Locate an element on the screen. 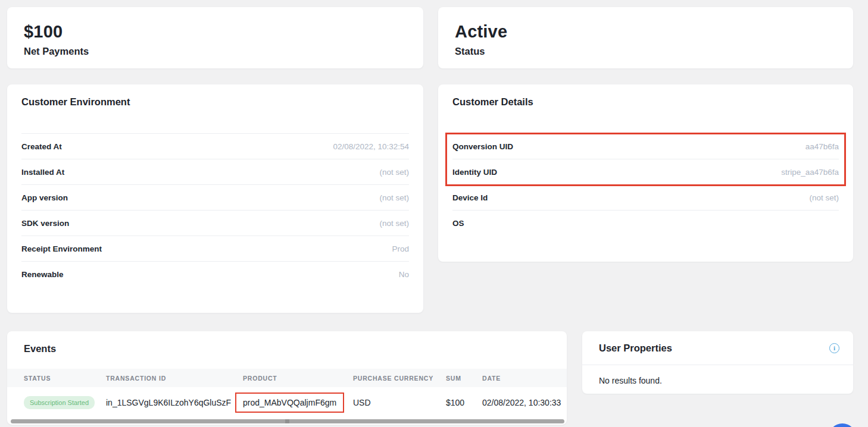 This screenshot has height=427, width=868. row-label: Renewable is located at coordinates (43, 275).